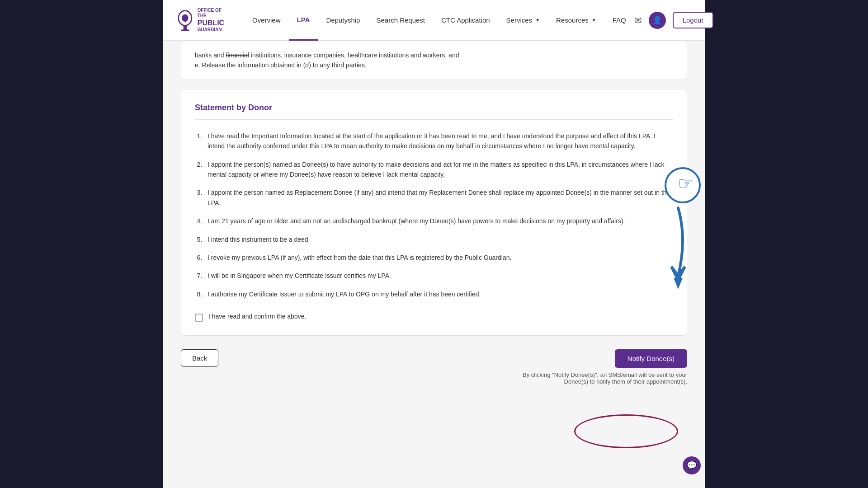 This screenshot has height=488, width=868. What do you see at coordinates (439, 294) in the screenshot?
I see `statement-item-8: I authorise my Certificate Issuer to sub…` at bounding box center [439, 294].